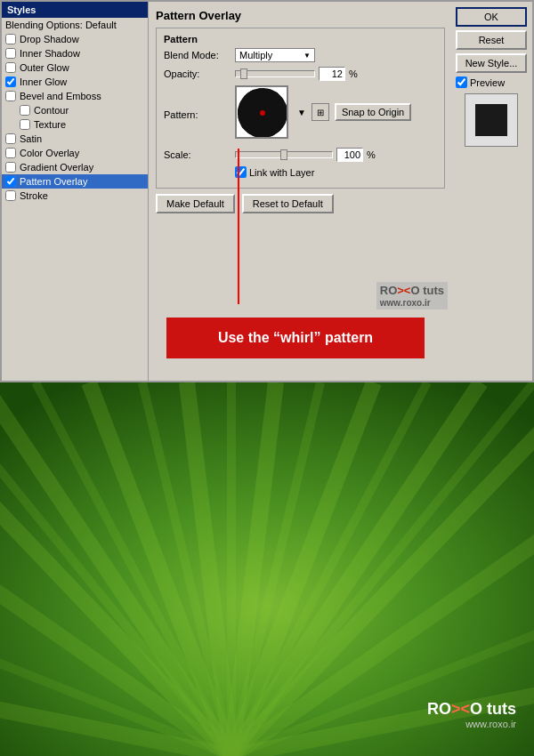 The width and height of the screenshot is (534, 756). Describe the element at coordinates (75, 167) in the screenshot. I see `gradient-overlay-item: Gradient Overlay` at that location.